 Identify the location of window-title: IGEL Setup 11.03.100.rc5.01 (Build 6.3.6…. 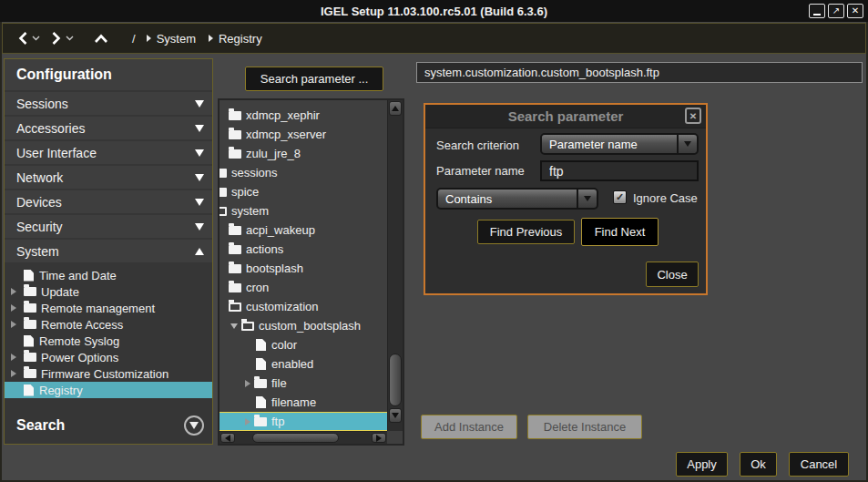
(434, 11).